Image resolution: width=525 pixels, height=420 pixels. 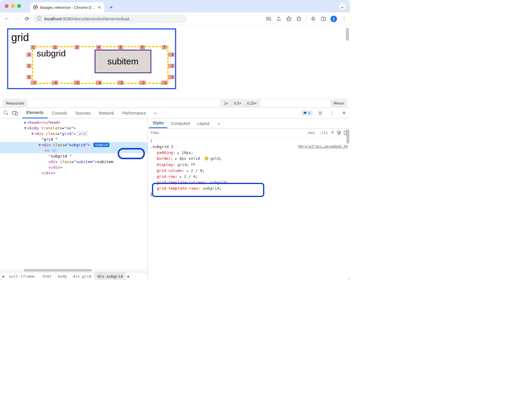 I want to click on tab-console: Console, so click(x=59, y=113).